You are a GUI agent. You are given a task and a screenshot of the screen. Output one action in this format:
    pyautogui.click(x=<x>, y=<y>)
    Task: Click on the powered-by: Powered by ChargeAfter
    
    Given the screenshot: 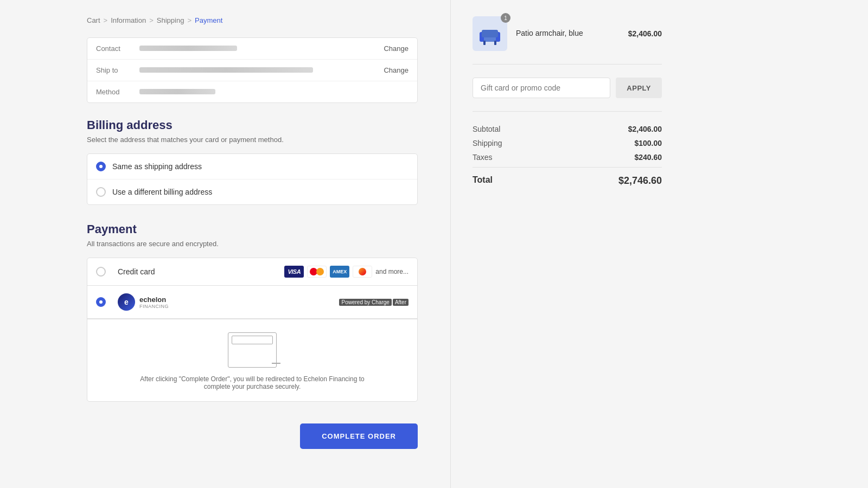 What is the action you would take?
    pyautogui.click(x=373, y=302)
    